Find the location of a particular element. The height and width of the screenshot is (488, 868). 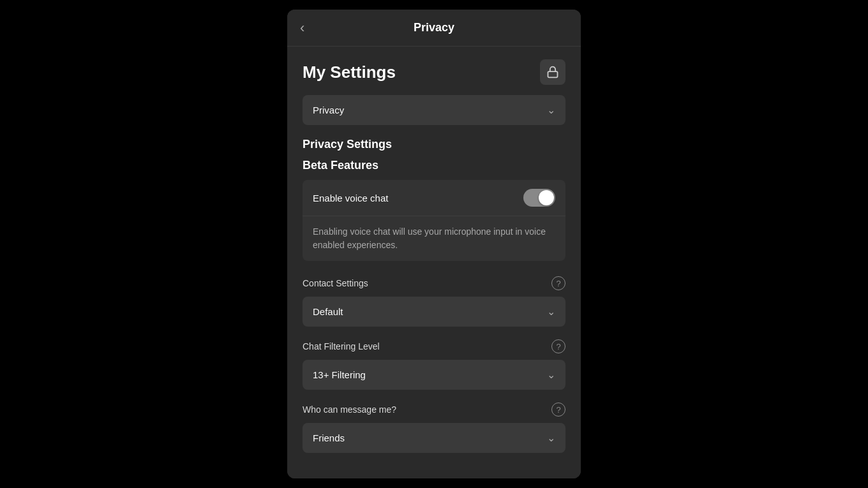

message-settings-dropdown-label: Friends is located at coordinates (329, 438).